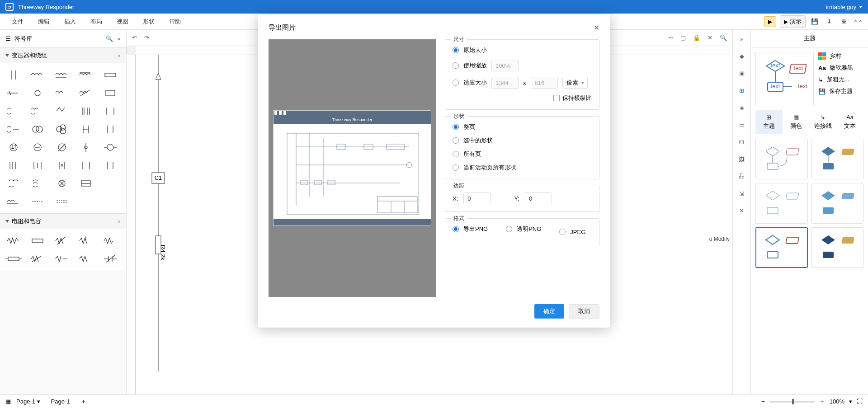  Describe the element at coordinates (505, 83) in the screenshot. I see `width-input` at that location.